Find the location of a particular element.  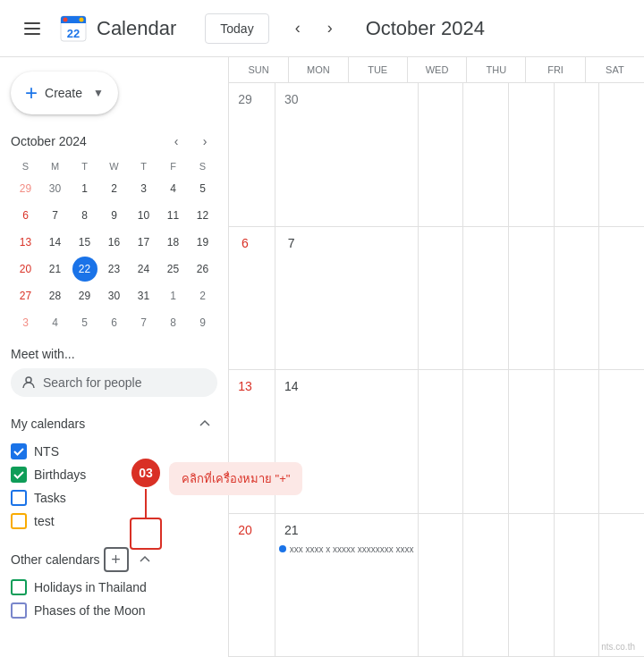

mini-day-6-nov: 6 is located at coordinates (114, 323).